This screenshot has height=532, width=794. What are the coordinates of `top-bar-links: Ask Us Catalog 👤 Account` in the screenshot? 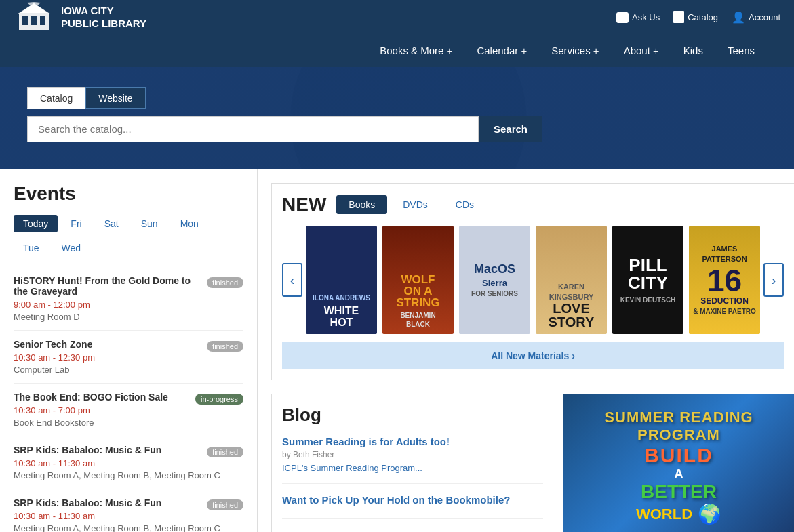 It's located at (698, 18).